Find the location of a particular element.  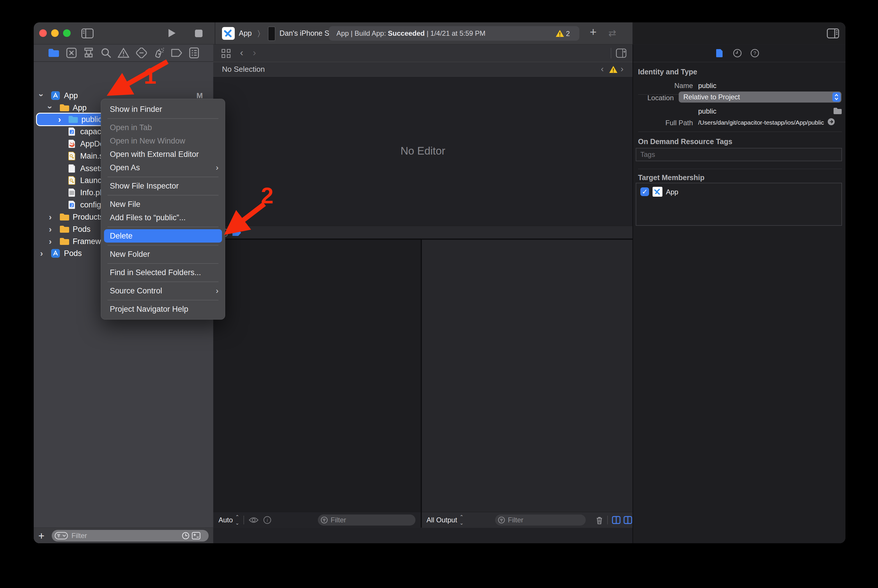

titlebar-inspector-zone is located at coordinates (739, 33).